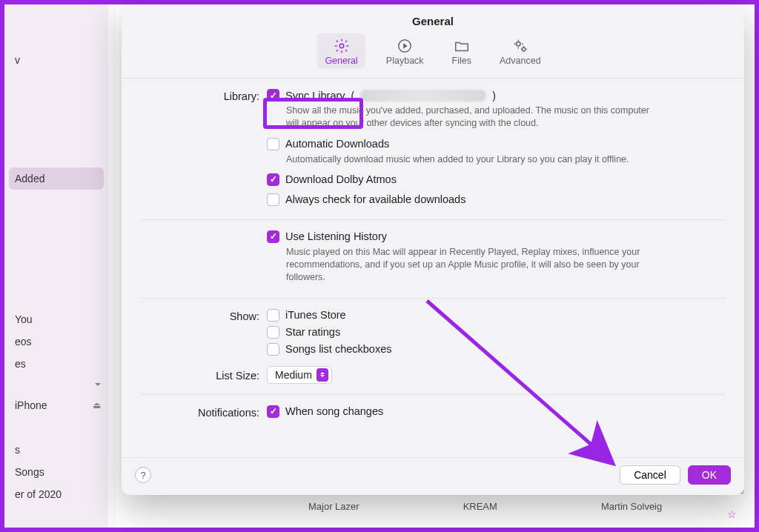 This screenshot has height=532, width=759. I want to click on section-label-list-size: List Size:, so click(204, 375).